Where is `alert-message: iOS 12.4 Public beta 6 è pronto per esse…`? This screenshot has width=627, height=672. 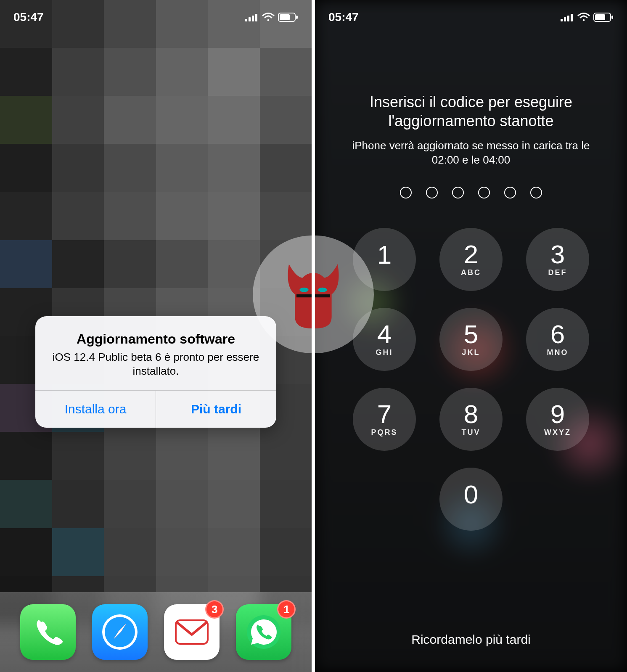
alert-message: iOS 12.4 Public beta 6 è pronto per esse… is located at coordinates (156, 364).